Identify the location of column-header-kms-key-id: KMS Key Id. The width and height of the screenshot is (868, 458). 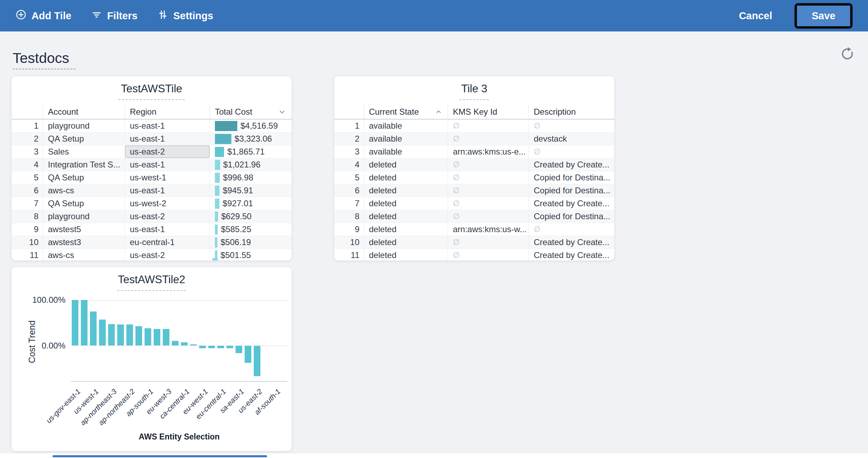
(488, 112).